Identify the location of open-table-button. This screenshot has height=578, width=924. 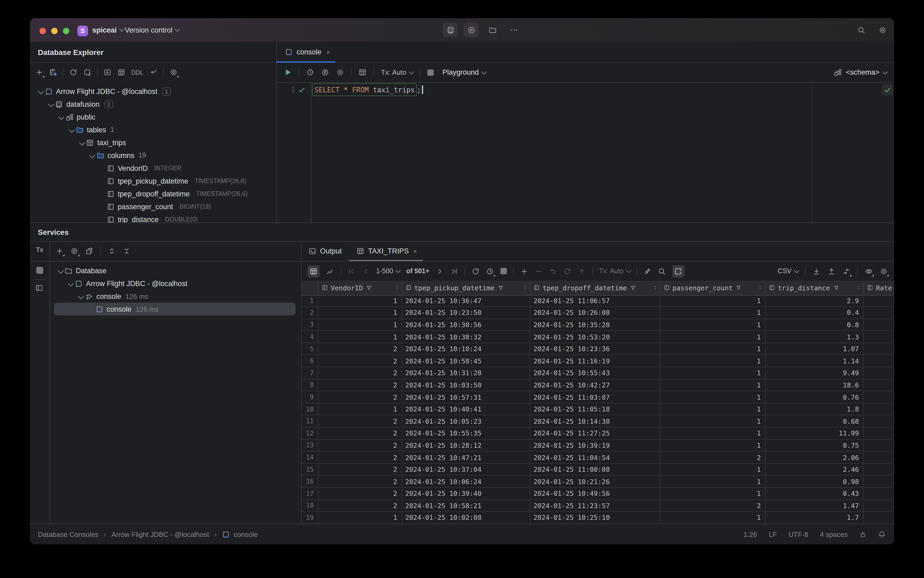
(122, 73).